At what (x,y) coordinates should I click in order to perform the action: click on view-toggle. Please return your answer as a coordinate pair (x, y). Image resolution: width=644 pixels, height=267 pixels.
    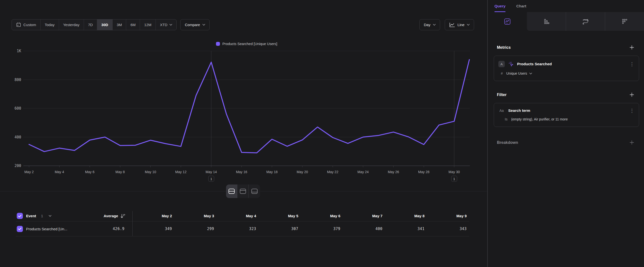
    Looking at the image, I should click on (243, 191).